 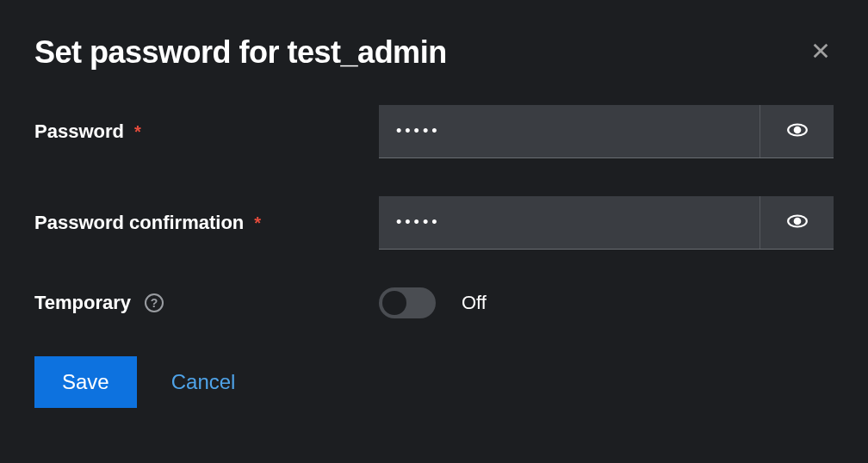 I want to click on modal-footer: Save Cancel, so click(x=434, y=382).